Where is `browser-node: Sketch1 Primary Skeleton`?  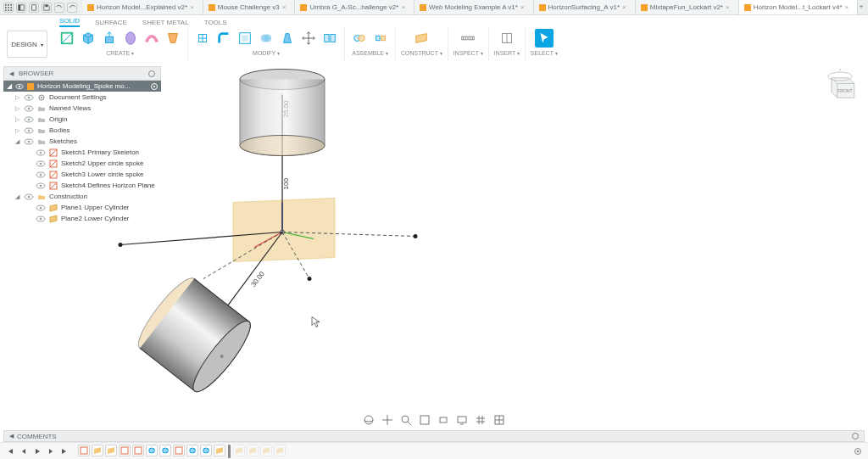
browser-node: Sketch1 Primary Skeleton is located at coordinates (82, 153).